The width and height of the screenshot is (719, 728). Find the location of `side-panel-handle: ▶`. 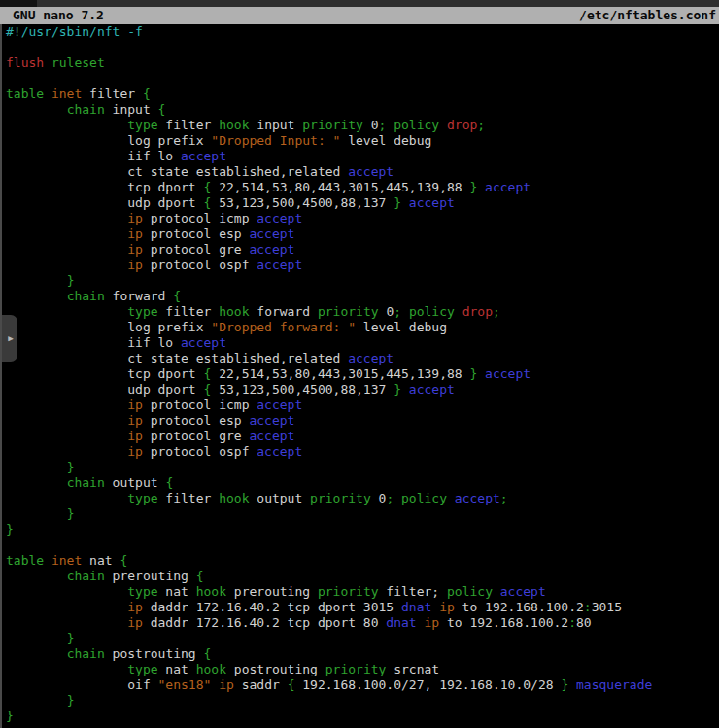

side-panel-handle: ▶ is located at coordinates (10, 338).